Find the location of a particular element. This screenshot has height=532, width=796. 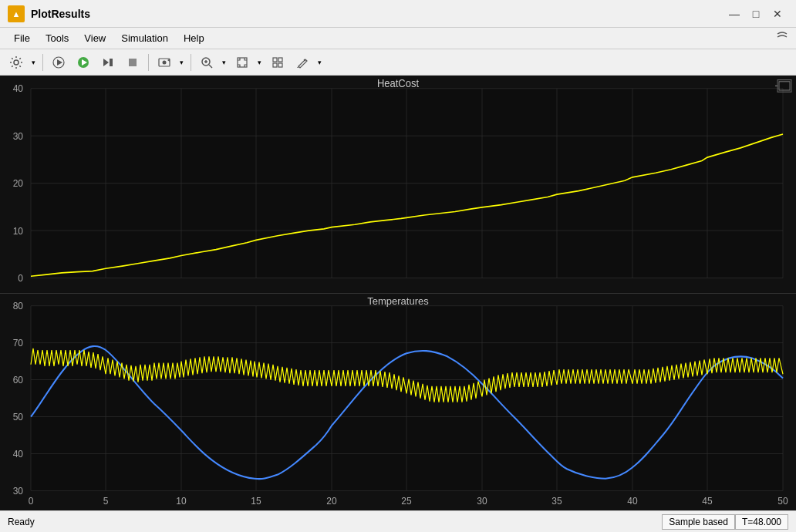

window-title: PlotResults is located at coordinates (377, 14).